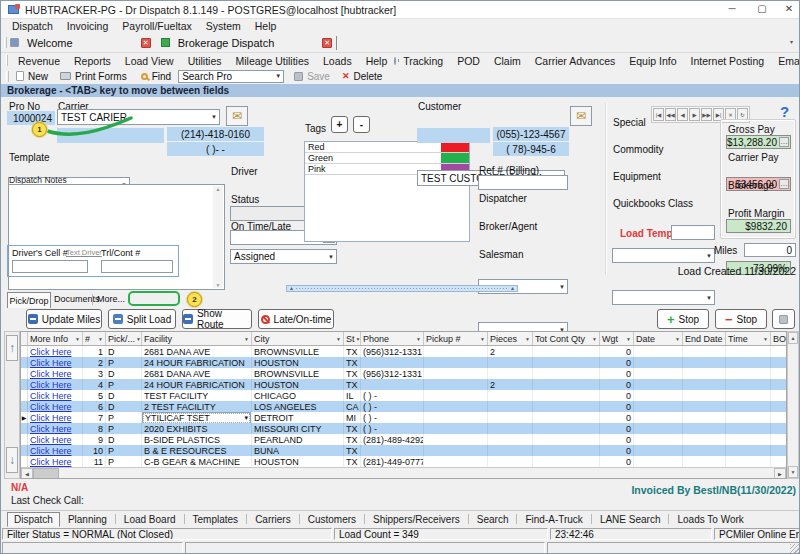 The height and width of the screenshot is (554, 800). Describe the element at coordinates (793, 405) in the screenshot. I see `grid-vscrollbar: ▲ ▼` at that location.